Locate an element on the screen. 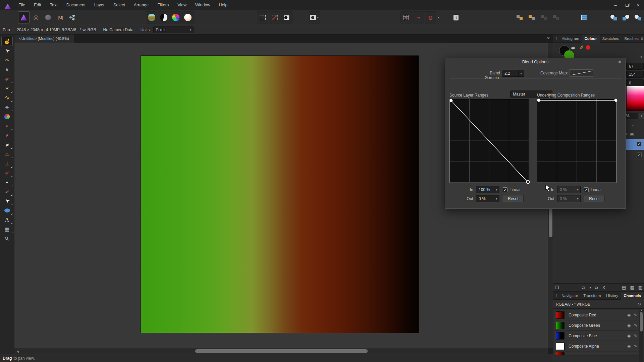  hardware-info-button: i is located at coordinates (456, 17).